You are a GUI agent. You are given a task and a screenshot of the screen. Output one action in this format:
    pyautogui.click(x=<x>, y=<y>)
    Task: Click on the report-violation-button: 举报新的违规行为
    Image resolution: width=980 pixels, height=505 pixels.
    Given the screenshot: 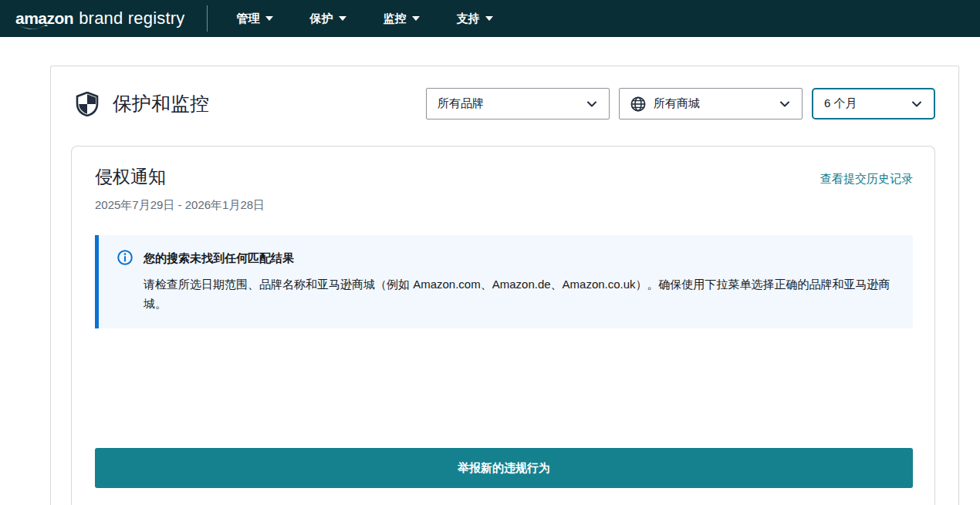 What is the action you would take?
    pyautogui.click(x=504, y=468)
    